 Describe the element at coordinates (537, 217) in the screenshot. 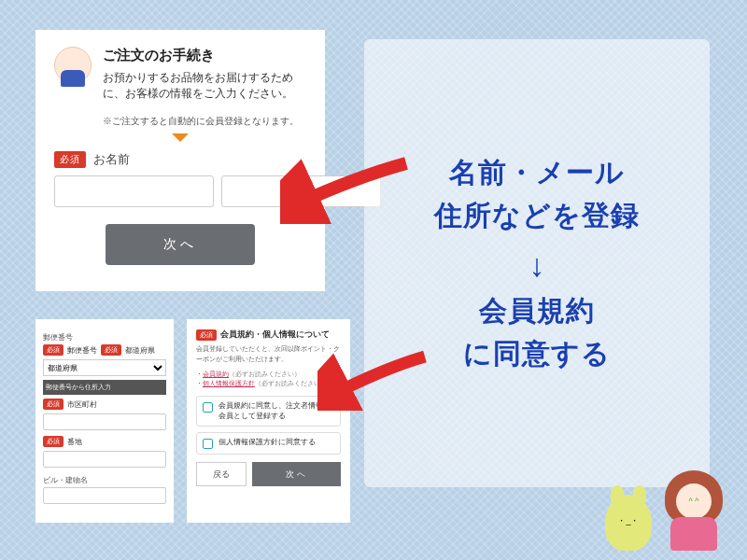

I see `annot-line: 住所などを登録` at that location.